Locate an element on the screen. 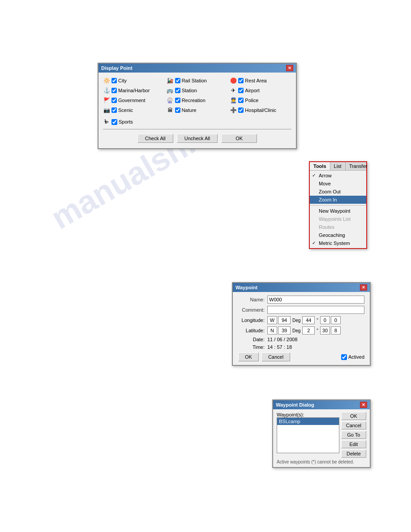 The image size is (411, 532). wl-ok-button: OK is located at coordinates (354, 416).